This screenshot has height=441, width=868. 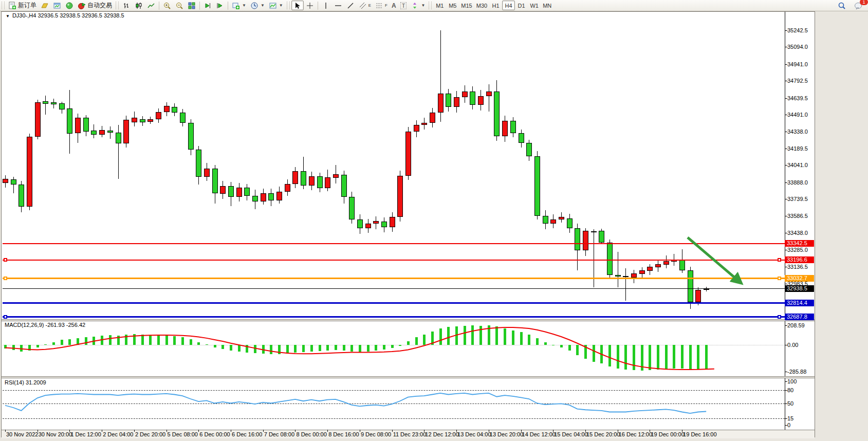 What do you see at coordinates (798, 64) in the screenshot?
I see `price-axis-tick-label: 34941.0` at bounding box center [798, 64].